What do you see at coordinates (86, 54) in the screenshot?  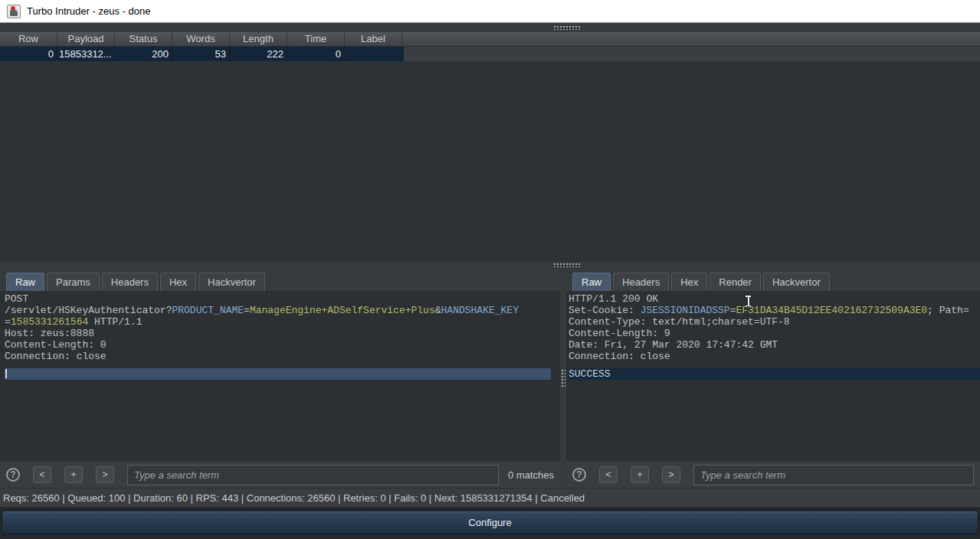 I see `cell-payload: 15853312...` at bounding box center [86, 54].